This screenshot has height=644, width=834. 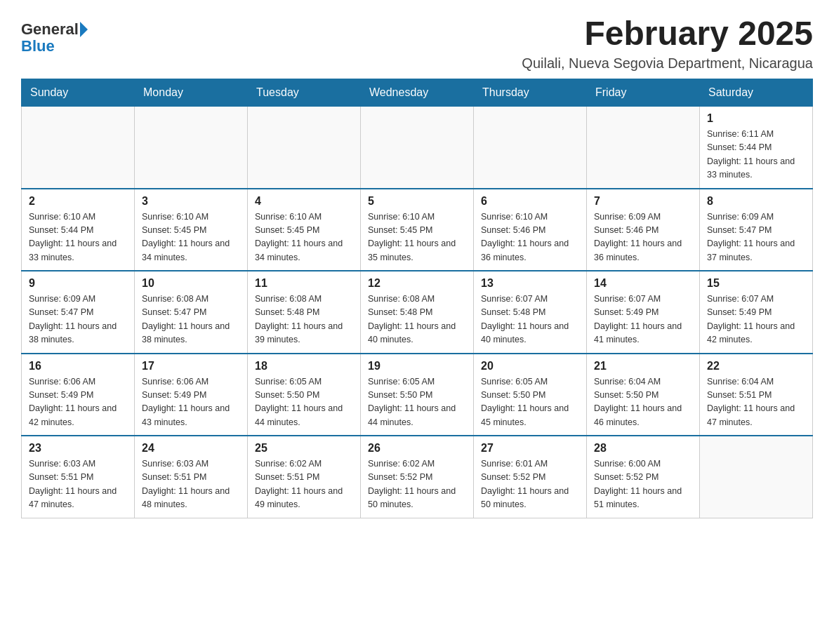 I want to click on day-number: 26, so click(x=417, y=448).